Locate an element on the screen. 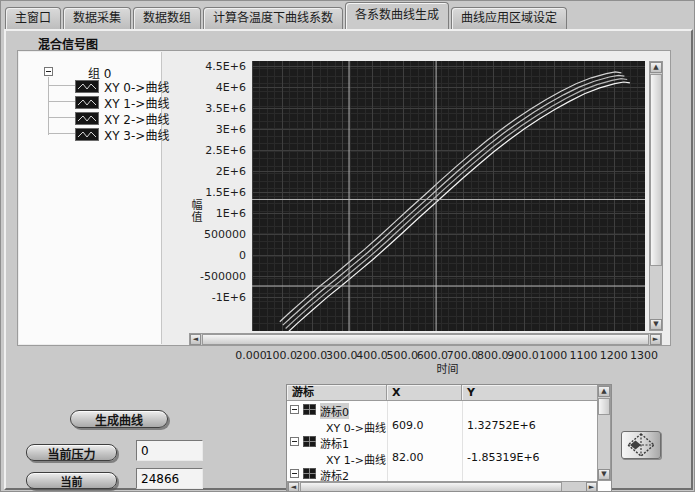 This screenshot has height=492, width=695. plot-horizontal-scrollbar: ◄ ► is located at coordinates (426, 340).